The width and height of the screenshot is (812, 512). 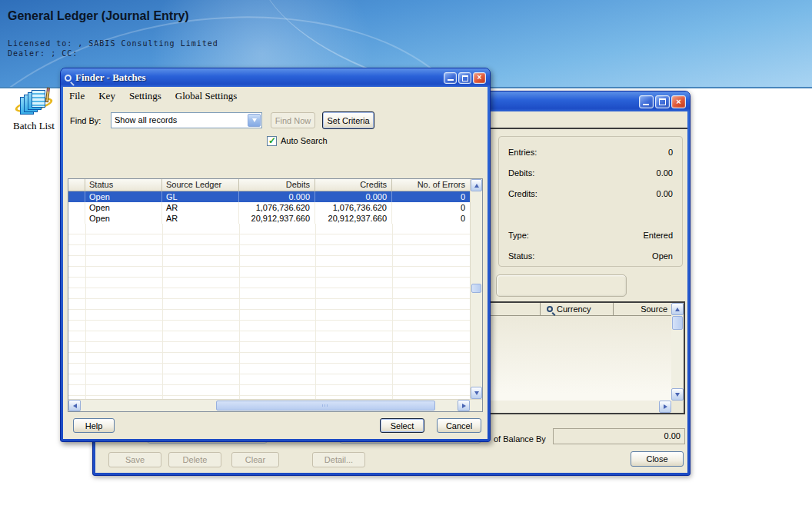 I want to click on source-column-header: Source, so click(x=643, y=309).